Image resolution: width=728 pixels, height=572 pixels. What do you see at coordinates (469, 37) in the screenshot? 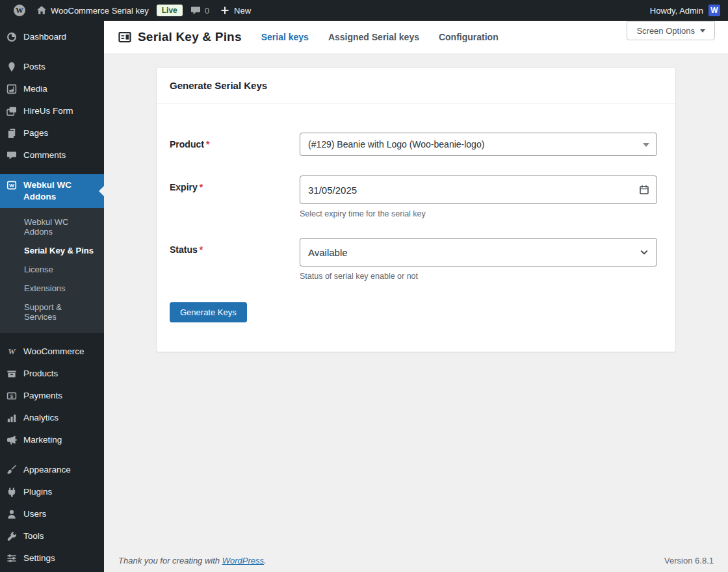
I see `tab-configuration: Configuration` at bounding box center [469, 37].